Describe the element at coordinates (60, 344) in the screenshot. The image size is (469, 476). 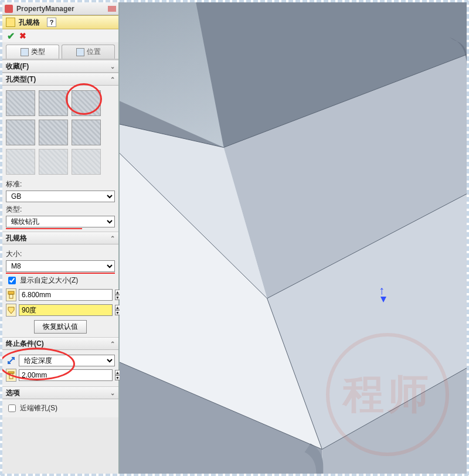
I see `group-endcond-header: 终止条件(C) ⌃` at that location.